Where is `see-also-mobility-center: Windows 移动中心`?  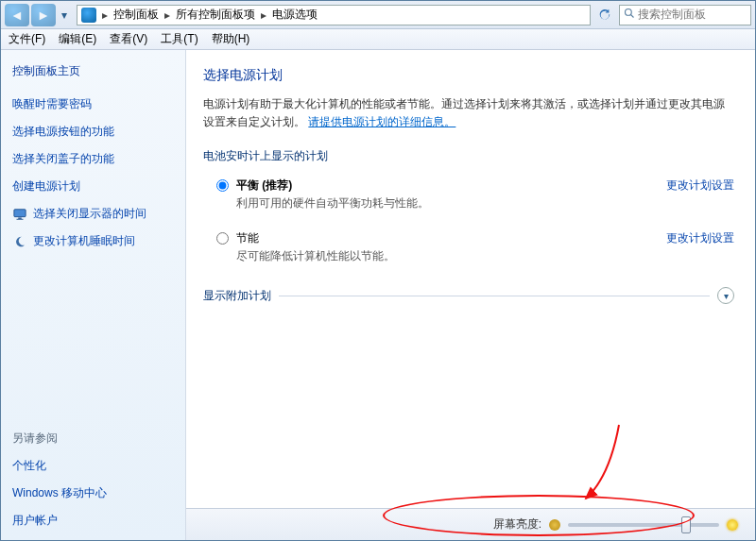 see-also-mobility-center: Windows 移动中心 is located at coordinates (93, 493).